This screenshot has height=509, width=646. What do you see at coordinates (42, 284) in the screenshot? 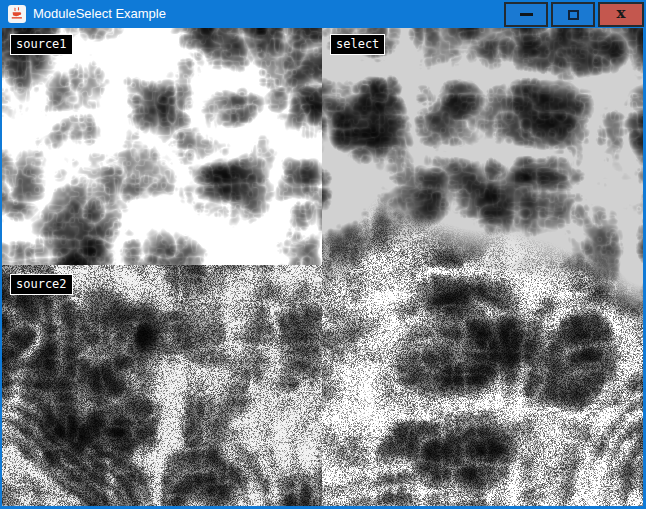
I see `source2-label: source2` at bounding box center [42, 284].